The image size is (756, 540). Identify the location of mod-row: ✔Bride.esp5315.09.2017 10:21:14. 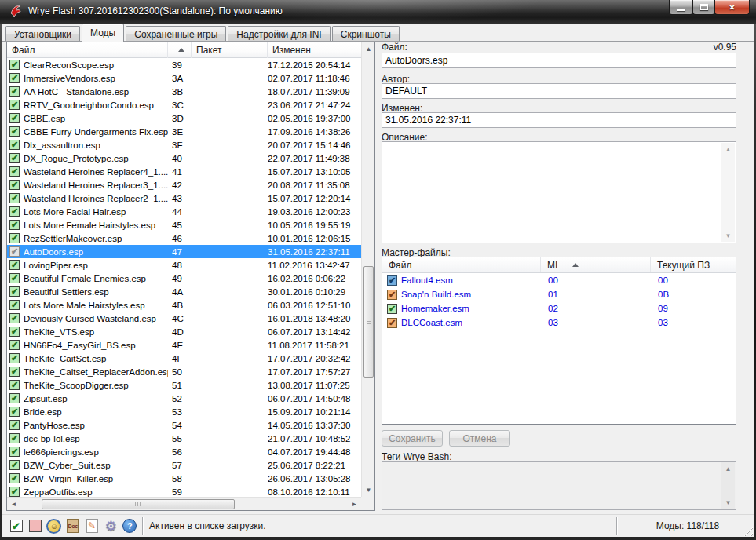
(184, 411).